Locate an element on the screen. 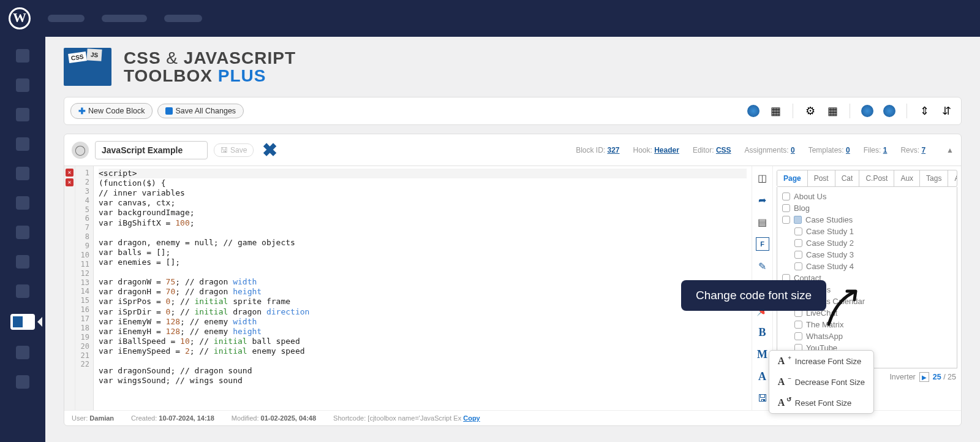  page-list-item: Case Study 4 is located at coordinates (867, 266).